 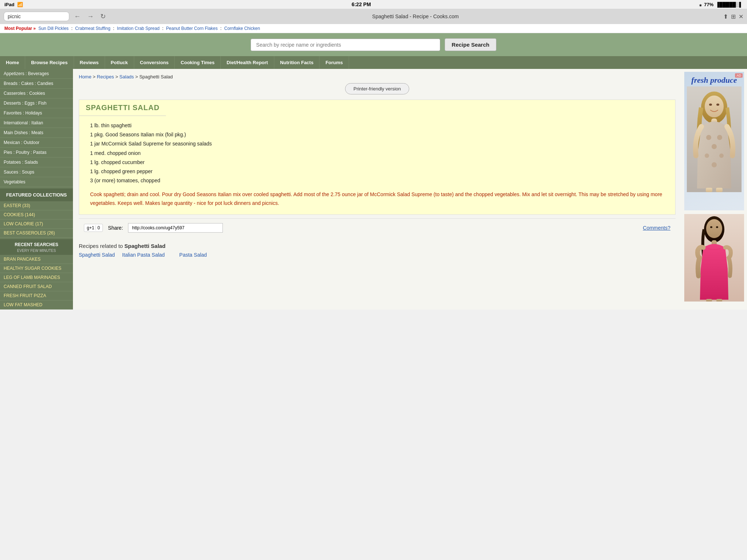 What do you see at coordinates (36, 84) in the screenshot?
I see `sidebar-item-breads: Breads : Cakes : Candies` at bounding box center [36, 84].